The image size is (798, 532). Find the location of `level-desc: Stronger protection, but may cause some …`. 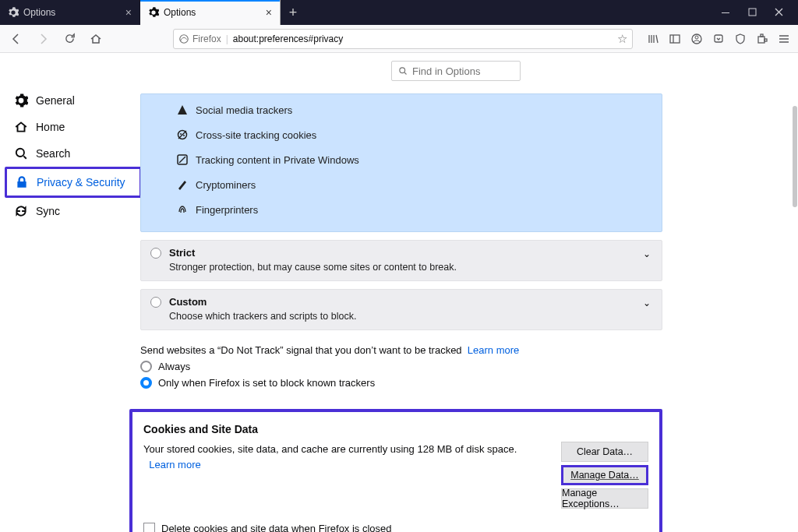

level-desc: Stronger protection, but may cause some … is located at coordinates (401, 267).